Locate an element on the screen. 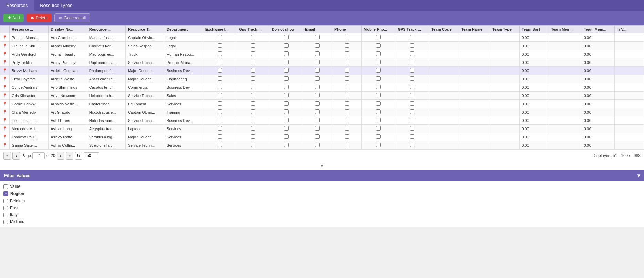 The height and width of the screenshot is (278, 644). col-team-type: Team Type is located at coordinates (505, 30).